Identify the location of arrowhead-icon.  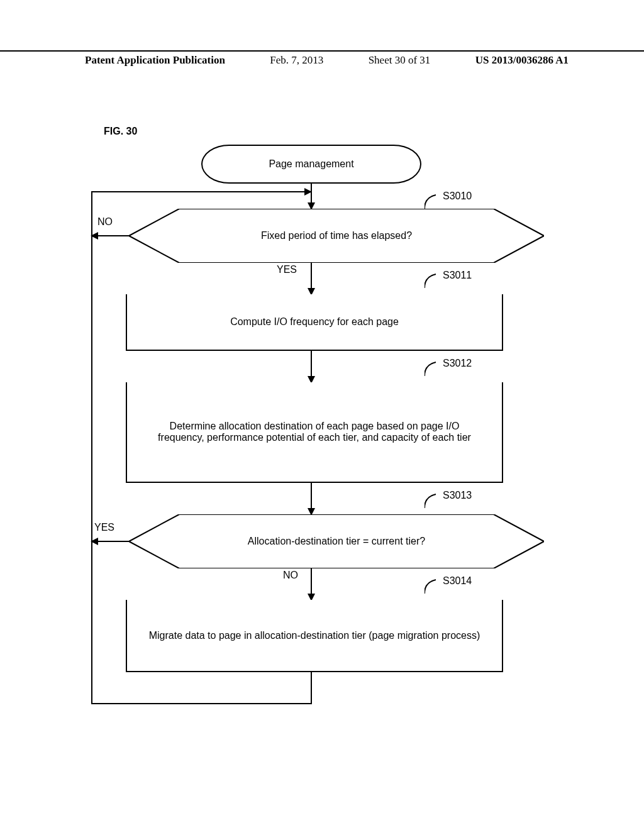
(308, 192).